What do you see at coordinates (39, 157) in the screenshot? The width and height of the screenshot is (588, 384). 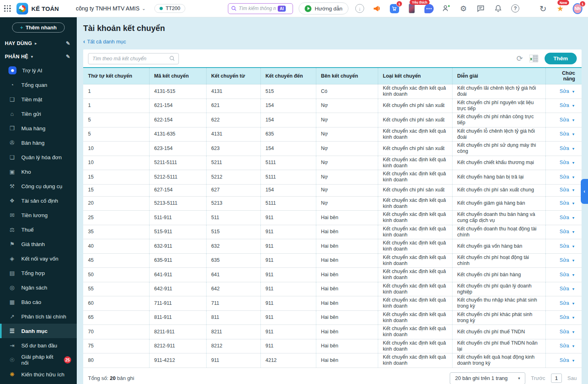 I see `sidebar-item-invoice-management: ❏Quản lý hóa đơn` at bounding box center [39, 157].